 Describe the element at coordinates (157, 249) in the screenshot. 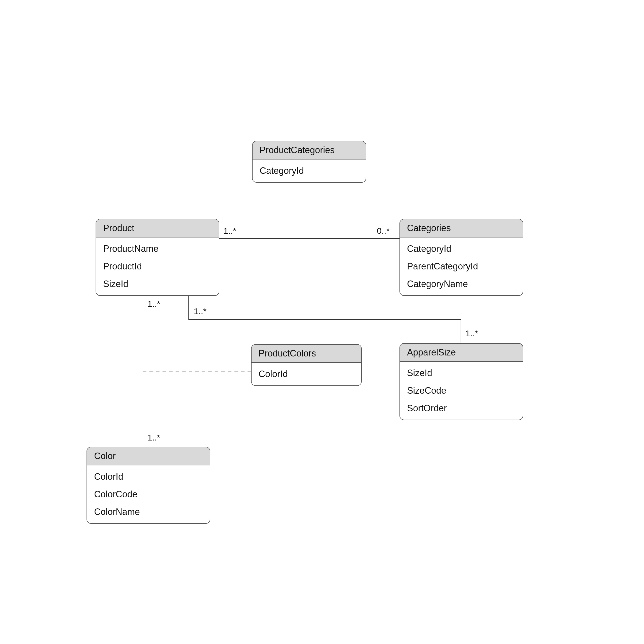

I see `entity-attribute: ProductName` at that location.